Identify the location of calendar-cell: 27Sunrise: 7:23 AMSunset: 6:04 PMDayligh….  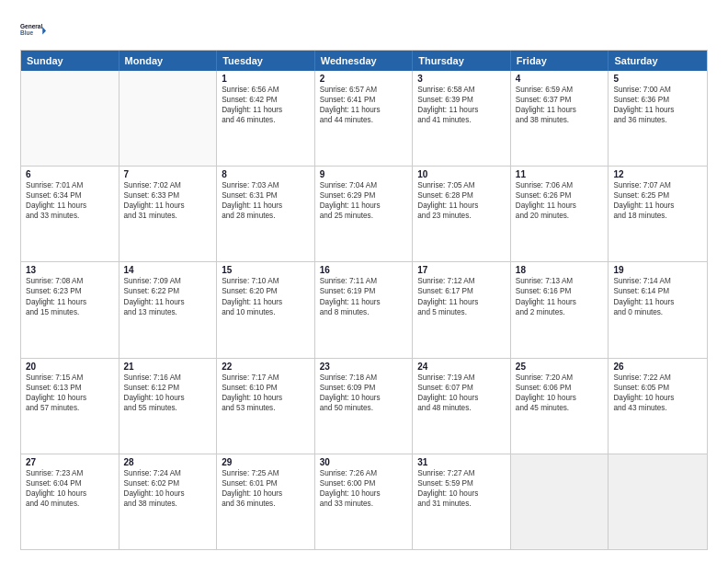
(70, 502).